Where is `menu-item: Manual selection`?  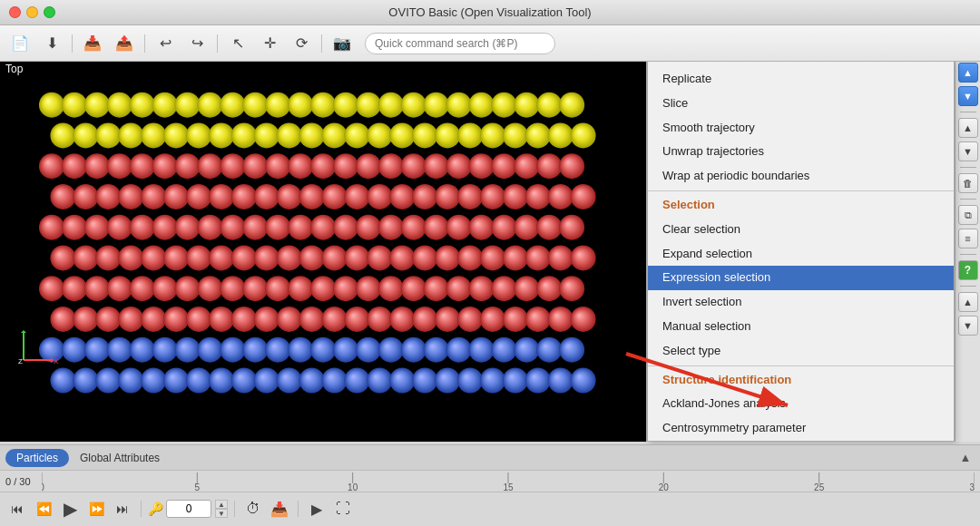 menu-item: Manual selection is located at coordinates (800, 326).